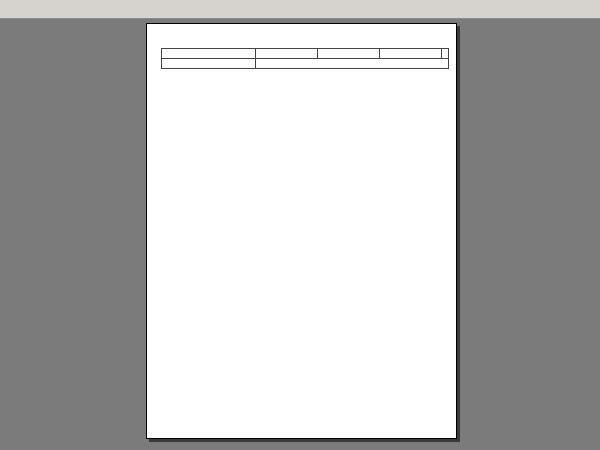  Describe the element at coordinates (286, 54) in the screenshot. I see `patient-sex-cell` at that location.